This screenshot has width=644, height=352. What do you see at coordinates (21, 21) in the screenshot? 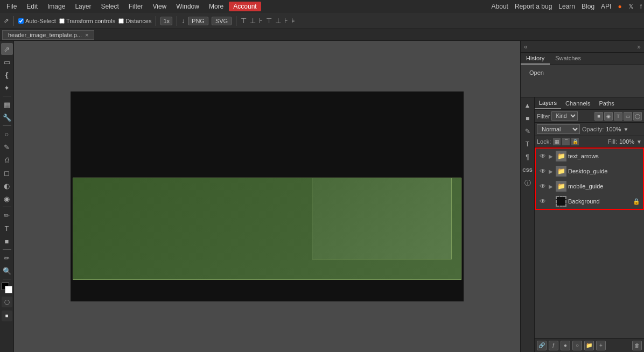
I see `auto-select-input` at bounding box center [21, 21].